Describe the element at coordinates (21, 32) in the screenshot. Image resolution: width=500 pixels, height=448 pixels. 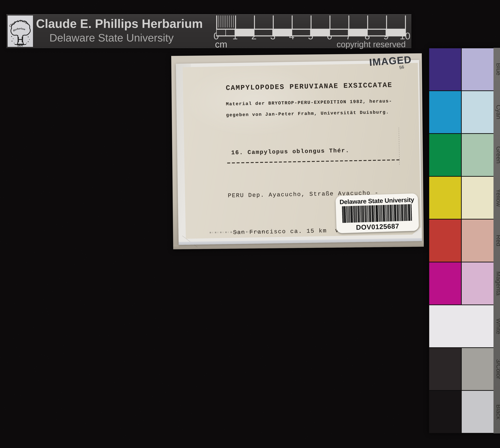
I see `logo-tree-outline` at that location.